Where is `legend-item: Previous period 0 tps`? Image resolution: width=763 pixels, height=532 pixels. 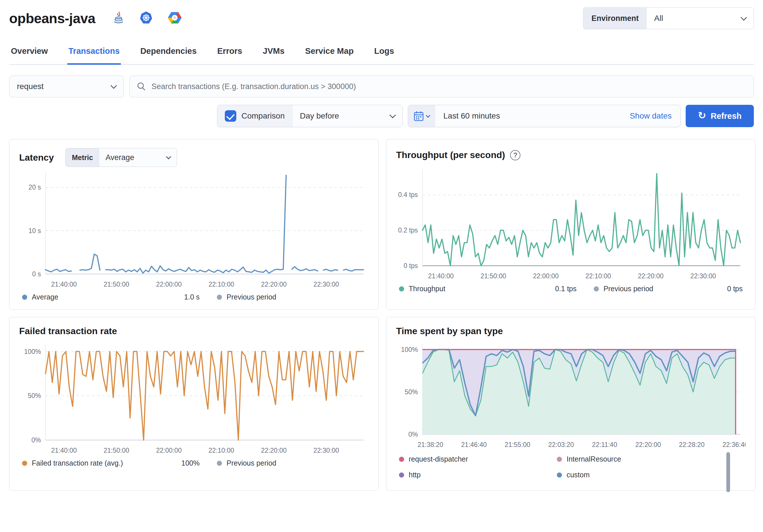
legend-item: Previous period 0 tps is located at coordinates (668, 289).